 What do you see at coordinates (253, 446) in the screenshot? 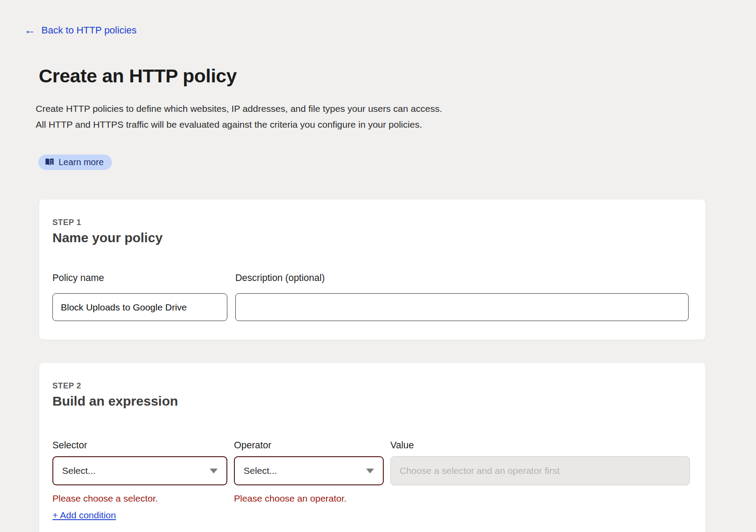
I see `operator-label: Operator` at bounding box center [253, 446].